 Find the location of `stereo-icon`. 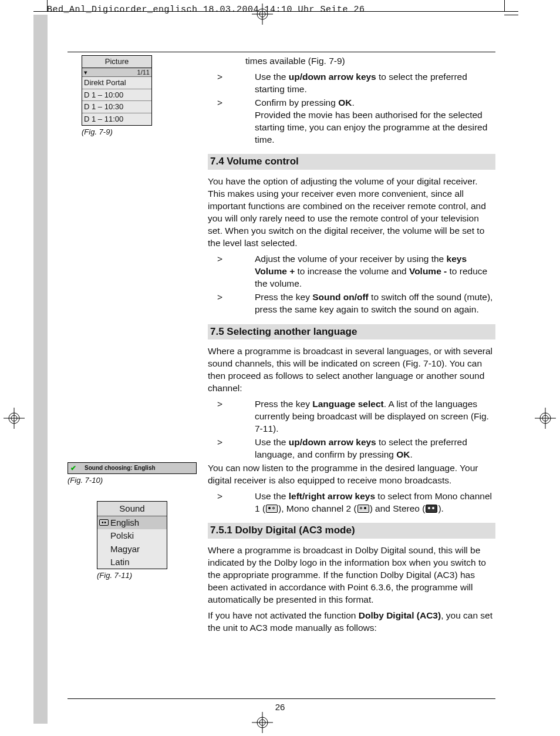

stereo-icon is located at coordinates (431, 509).